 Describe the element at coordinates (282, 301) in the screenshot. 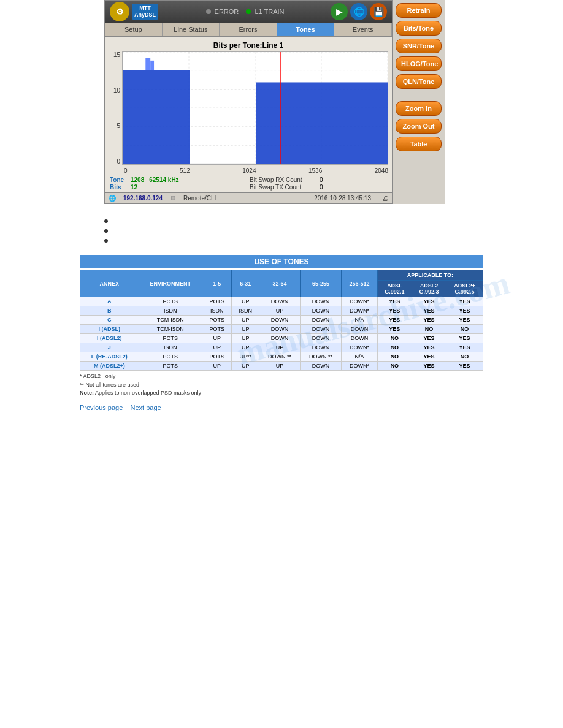

I see `table-row: APOTSPOTSUPDOWNDOWNDOWN*YESYESYES` at that location.